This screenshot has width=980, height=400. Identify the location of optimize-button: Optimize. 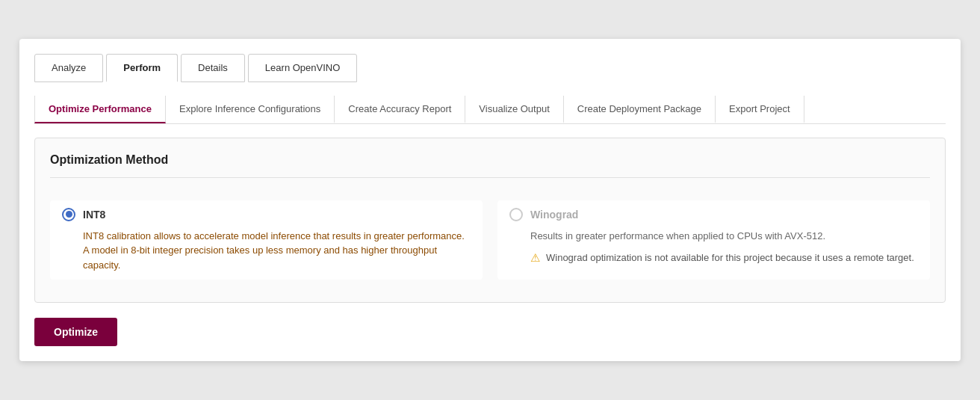
(76, 332).